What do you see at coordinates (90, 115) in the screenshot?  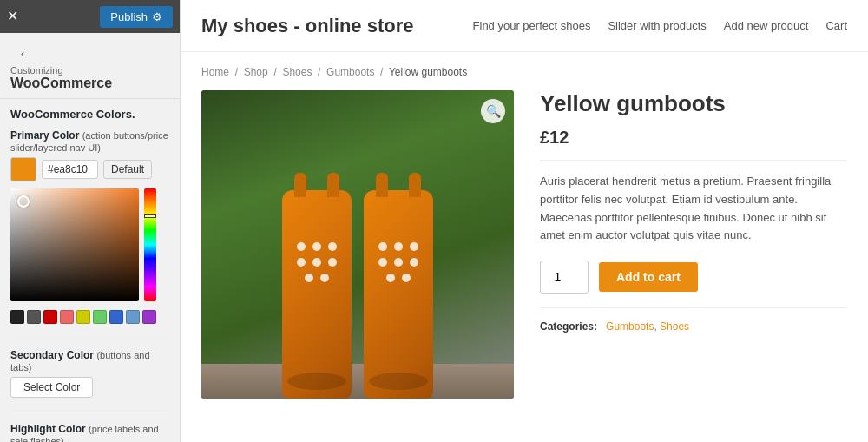 I see `section-title: WooCommerce Colors.` at bounding box center [90, 115].